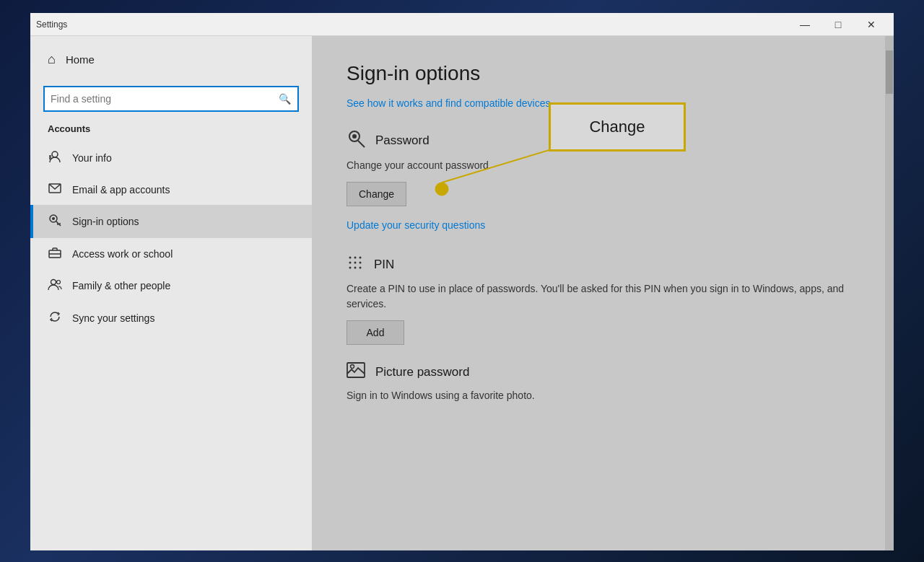 This screenshot has height=562, width=924. What do you see at coordinates (603, 299) in the screenshot?
I see `pin-section: PIN Create a PIN to use in place of pass…` at bounding box center [603, 299].